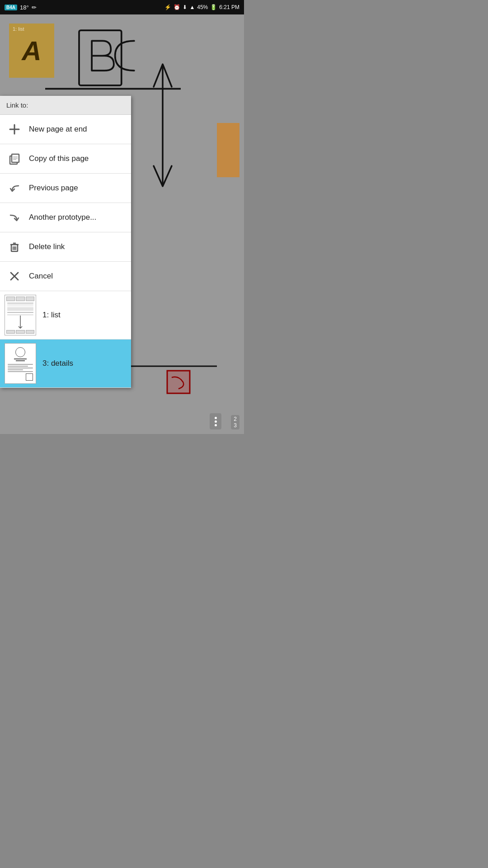 The image size is (488, 868). Describe the element at coordinates (66, 242) in the screenshot. I see `dropdown-menu: Link to: New page at end` at that location.